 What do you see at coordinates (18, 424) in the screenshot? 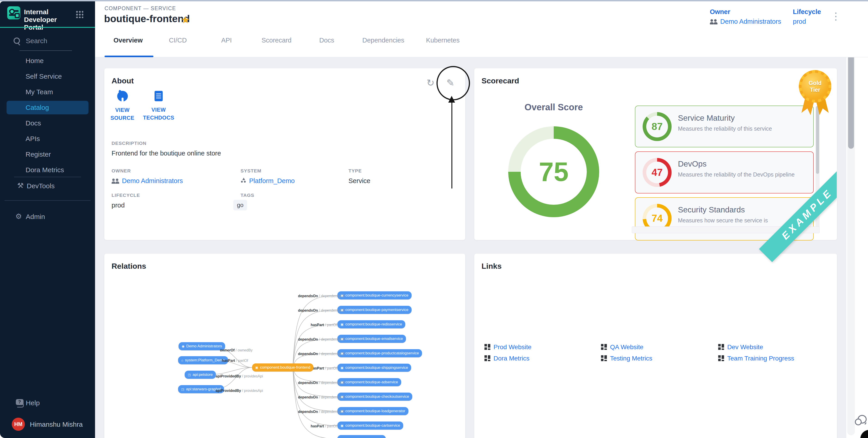
I see `avatar: HM` at bounding box center [18, 424].